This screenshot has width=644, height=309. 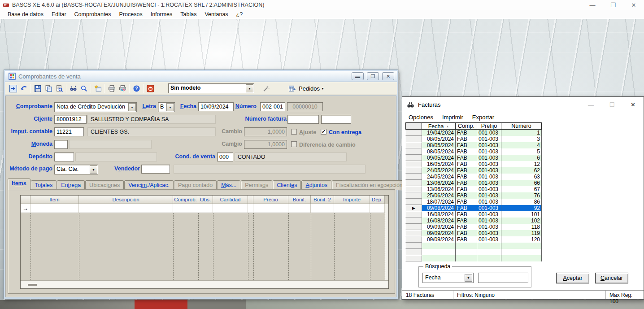 What do you see at coordinates (166, 107) in the screenshot?
I see `letra-select: B▼` at bounding box center [166, 107].